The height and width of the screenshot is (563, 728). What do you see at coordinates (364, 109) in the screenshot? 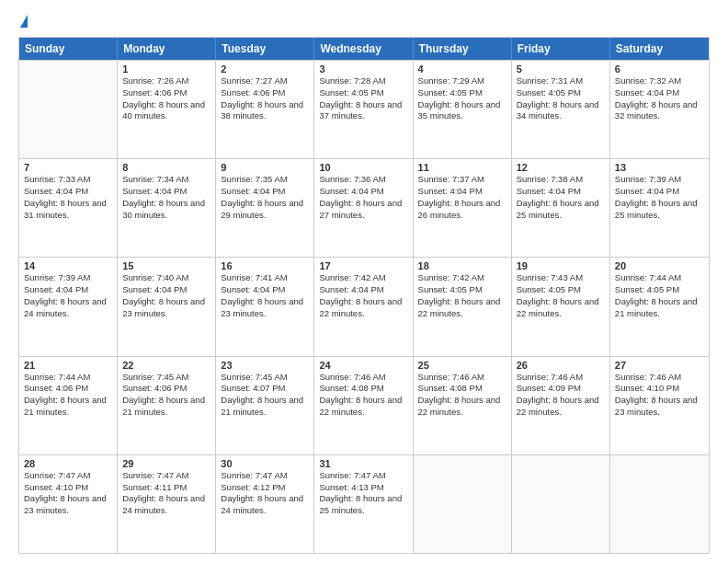
I see `calendar-cell: 3Sunrise: 7:28 AMSunset: 4:05 PMDaylight…` at bounding box center [364, 109].